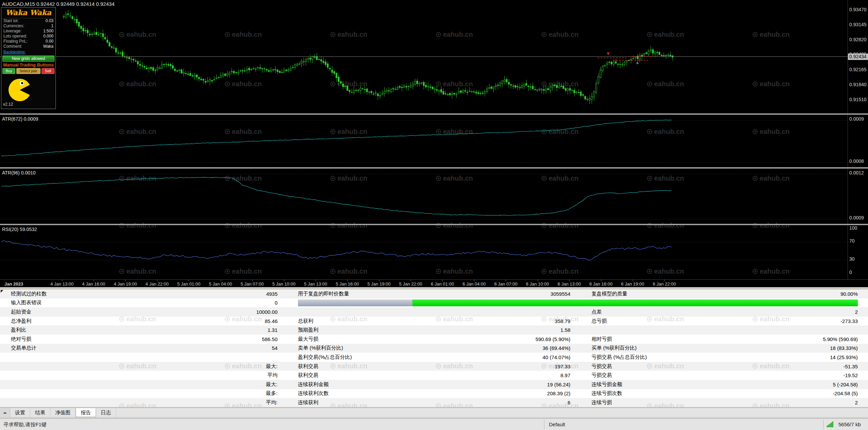 The image size is (868, 430). I want to click on report-row: 平均获利交易8.97亏损交易-19.52, so click(434, 375).